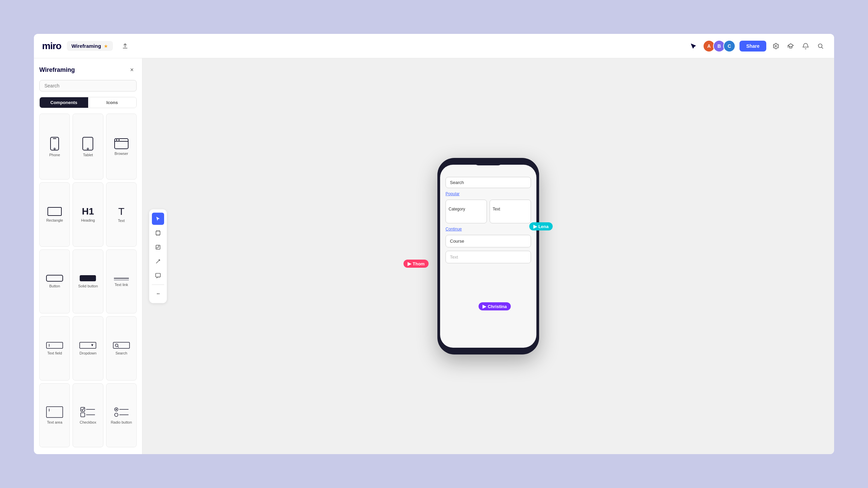  Describe the element at coordinates (88, 256) in the screenshot. I see `sidebar: Wireframing × Components Icons` at that location.